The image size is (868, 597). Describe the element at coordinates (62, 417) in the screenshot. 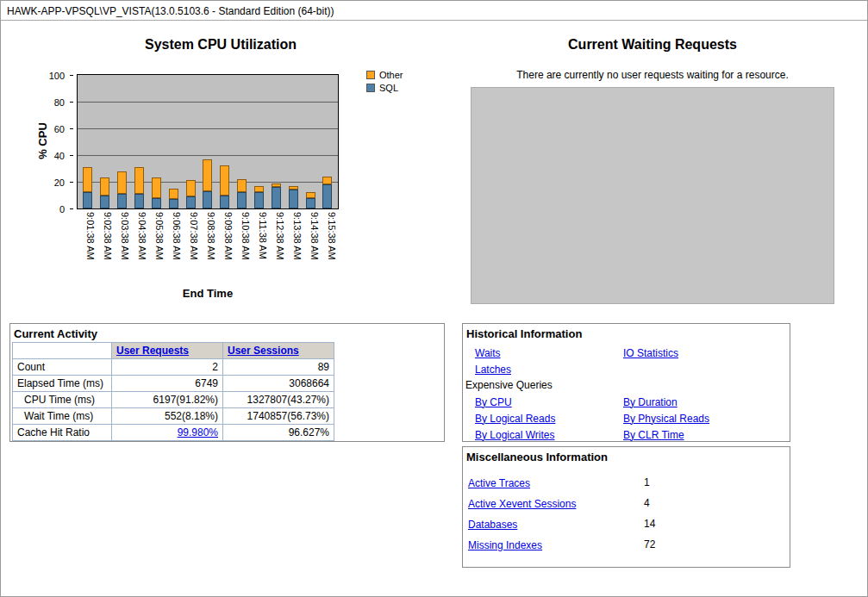

I see `row-label: Wait Time (ms)` at that location.